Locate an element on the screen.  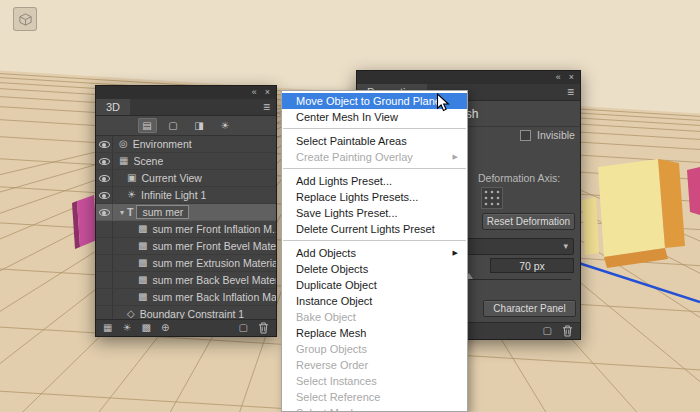
invisible-option: Invisible is located at coordinates (548, 135).